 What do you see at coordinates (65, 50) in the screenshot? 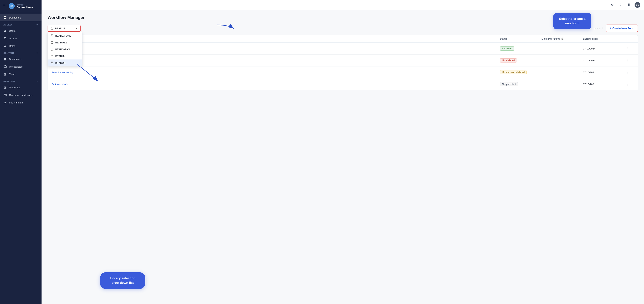
I see `dropdown-item-bearjapan: BEARJAPAN` at bounding box center [65, 50].